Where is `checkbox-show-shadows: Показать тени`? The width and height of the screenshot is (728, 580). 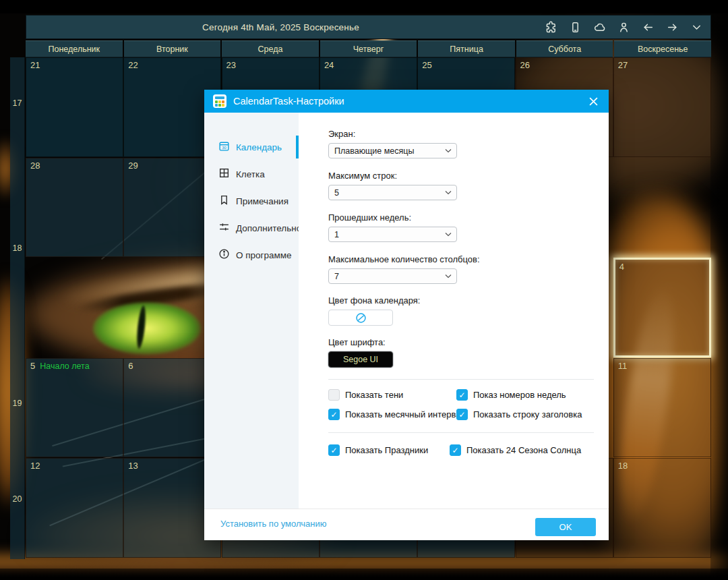
checkbox-show-shadows: Показать тени is located at coordinates (365, 395).